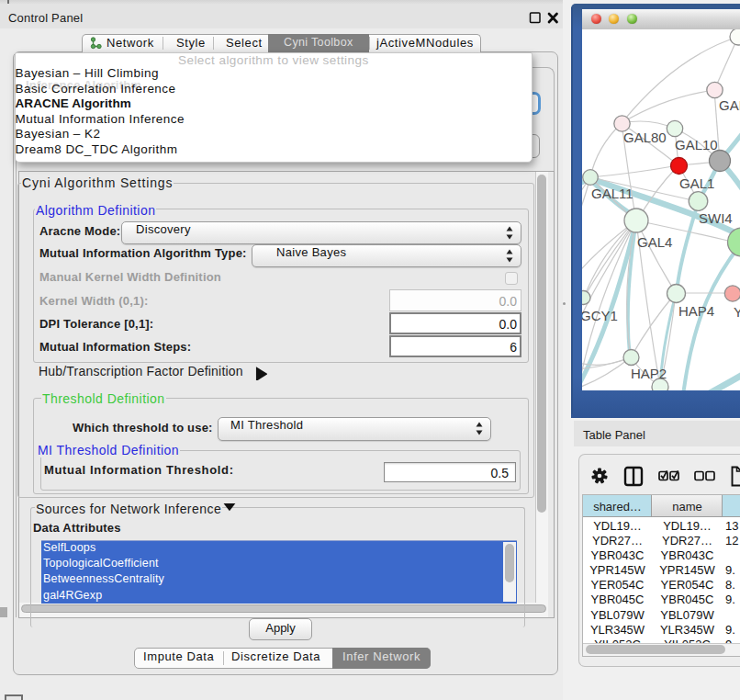  I want to click on svg-text: GAL10, so click(696, 145).